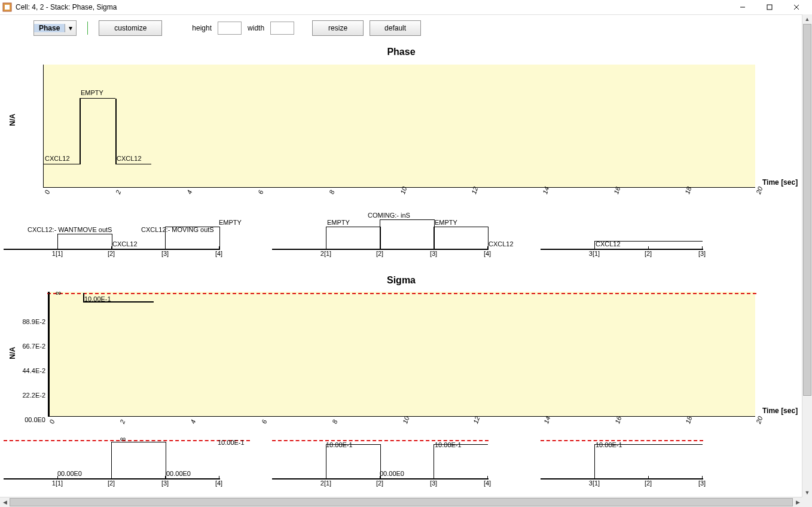 The width and height of the screenshot is (812, 507). I want to click on phase-annotation: EMPTY, so click(92, 93).